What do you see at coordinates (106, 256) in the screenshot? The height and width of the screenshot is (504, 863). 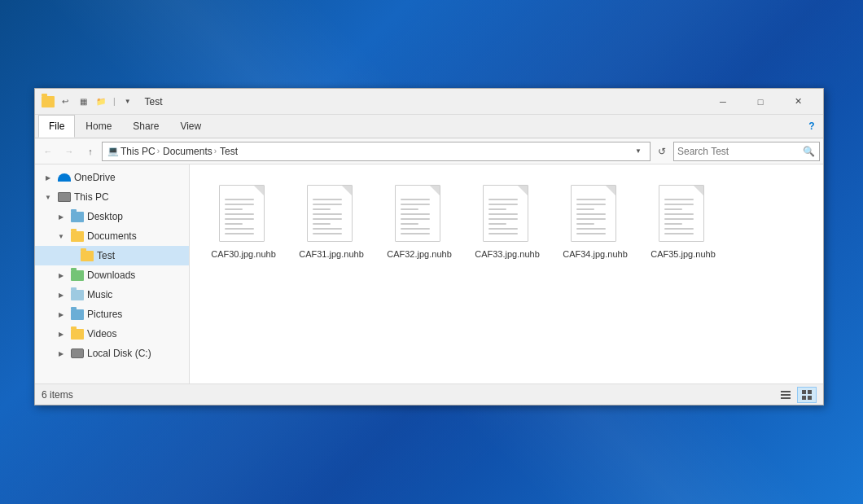 I see `sidebar-label-test: Test` at bounding box center [106, 256].